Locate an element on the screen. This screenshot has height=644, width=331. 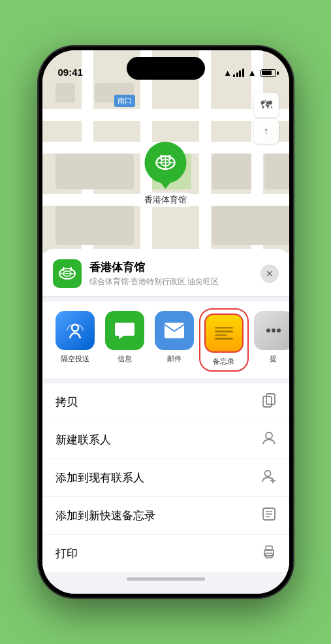
battery-icon is located at coordinates (268, 73).